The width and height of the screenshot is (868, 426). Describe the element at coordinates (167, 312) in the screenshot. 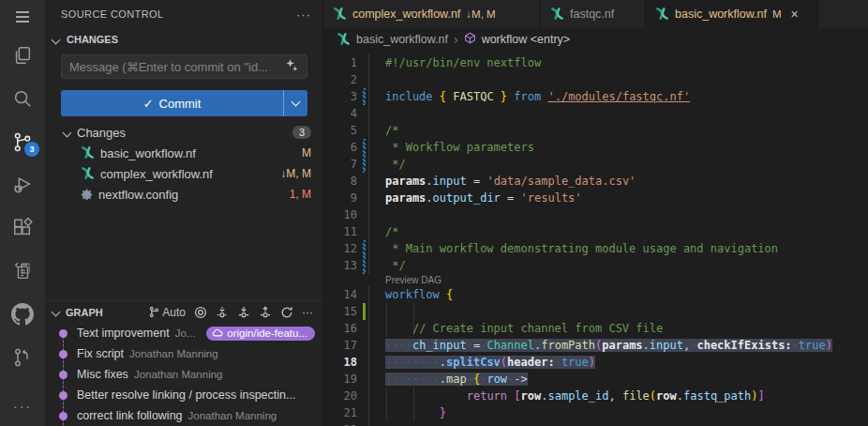

I see `branch-auto-selector: Auto` at that location.